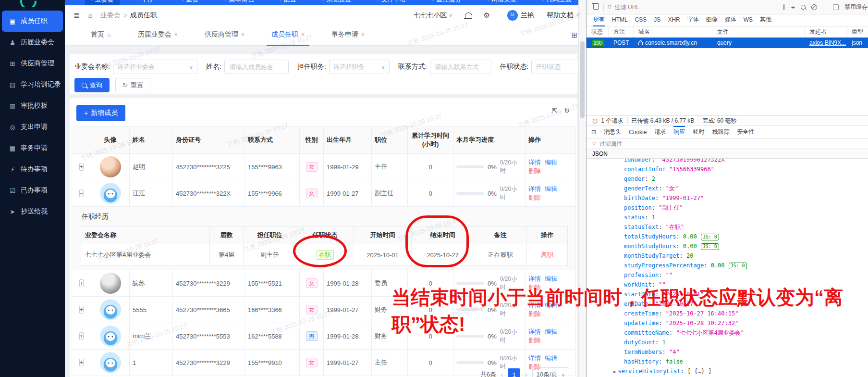  What do you see at coordinates (337, 3) in the screenshot?
I see `topmenu-item-system-settings: ▫系统设置` at bounding box center [337, 3].